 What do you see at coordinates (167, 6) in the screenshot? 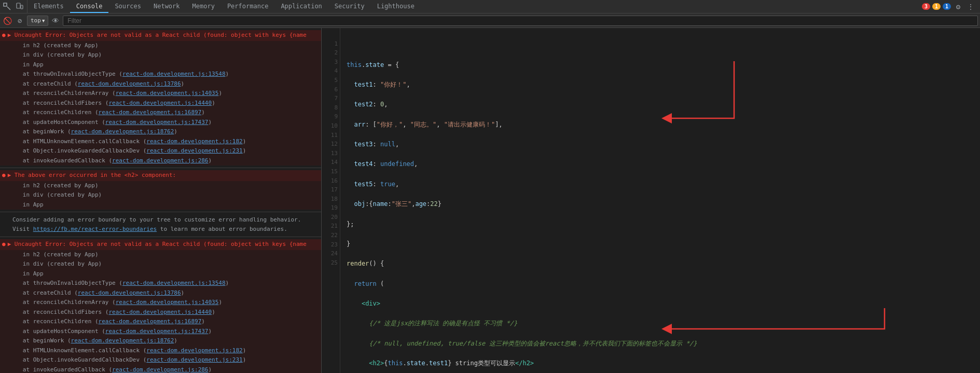
I see `tab-network: Network` at bounding box center [167, 6].